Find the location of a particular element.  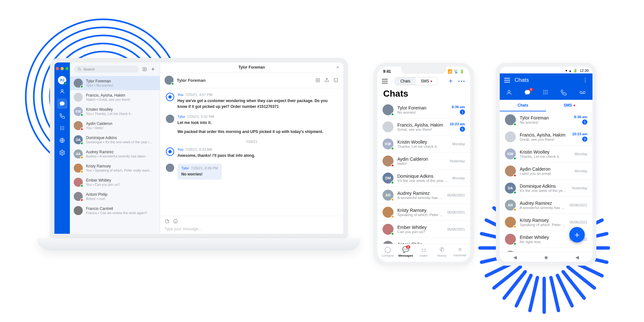

nav-messages-icon: 5 is located at coordinates (527, 93).